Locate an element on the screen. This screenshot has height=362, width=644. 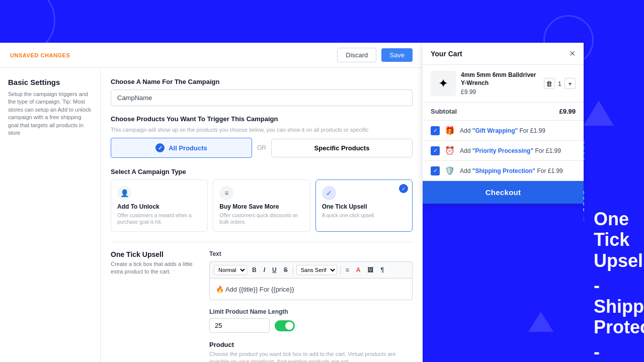
cart-close-button: ✕ is located at coordinates (573, 53).